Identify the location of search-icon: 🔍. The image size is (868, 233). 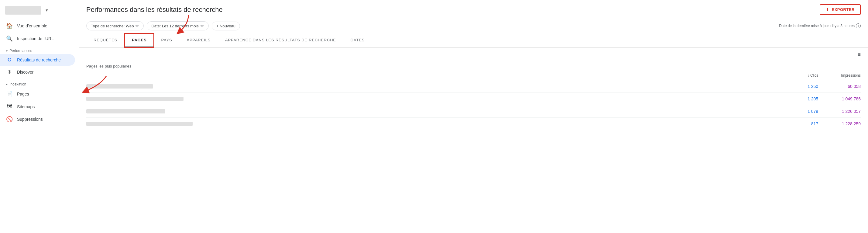
(9, 38).